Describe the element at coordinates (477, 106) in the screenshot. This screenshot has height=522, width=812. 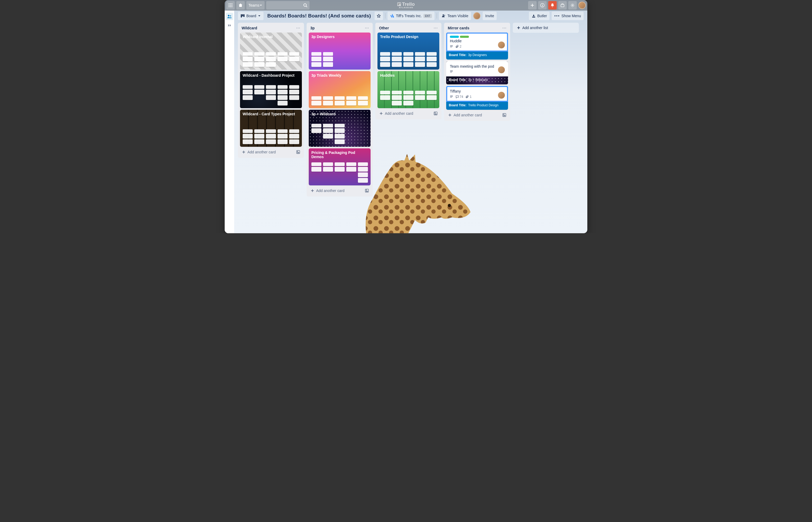
I see `mirror-card-source: Board Title: Trello Product Design` at that location.